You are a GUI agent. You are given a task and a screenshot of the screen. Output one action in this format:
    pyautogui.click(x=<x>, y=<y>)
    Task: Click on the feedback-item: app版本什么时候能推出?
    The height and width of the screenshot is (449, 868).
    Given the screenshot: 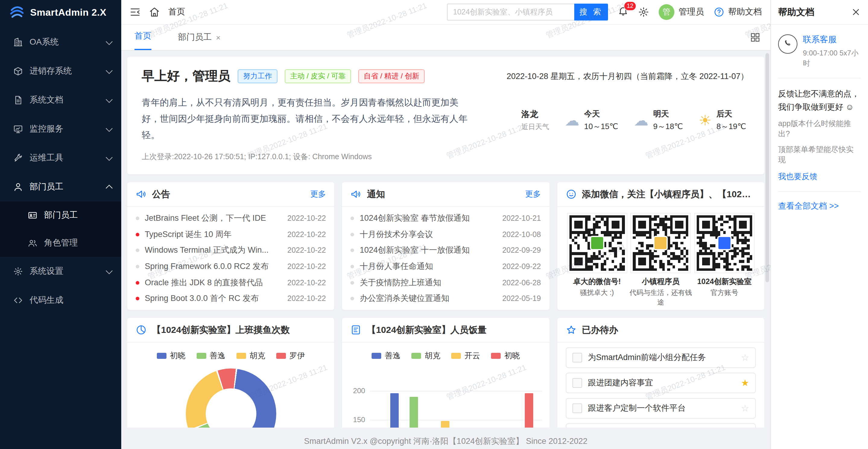 What is the action you would take?
    pyautogui.click(x=819, y=129)
    